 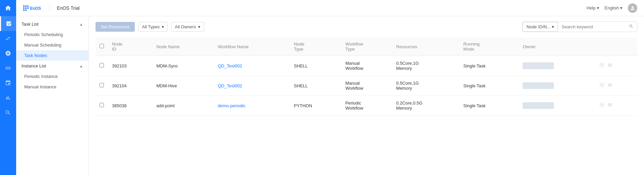 I want to click on col-running-mode: RunningMode, so click(x=489, y=47).